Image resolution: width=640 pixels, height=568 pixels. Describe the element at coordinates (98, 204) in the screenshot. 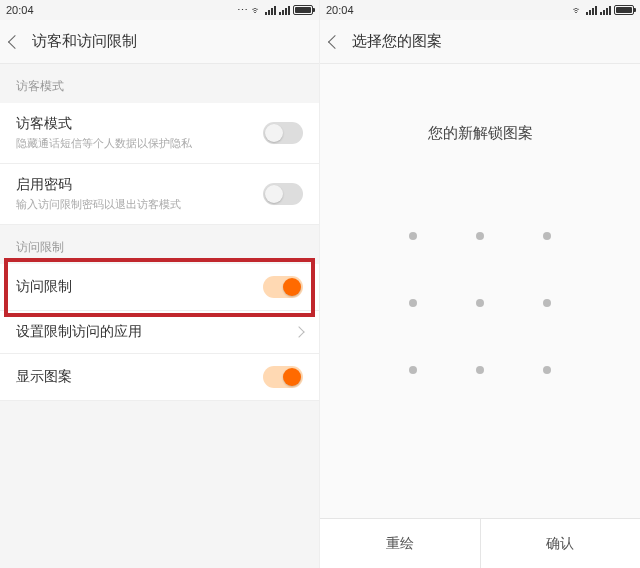

I see `row-subtitle: 输入访问限制密码以退出访客模式` at that location.